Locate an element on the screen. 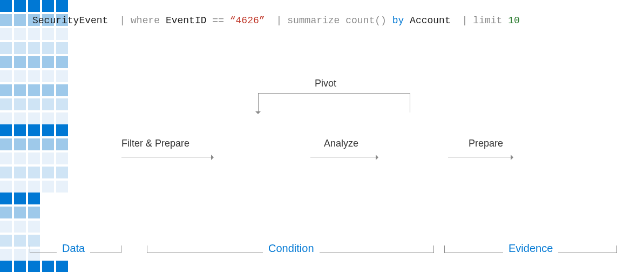  query-token: where is located at coordinates (145, 21).